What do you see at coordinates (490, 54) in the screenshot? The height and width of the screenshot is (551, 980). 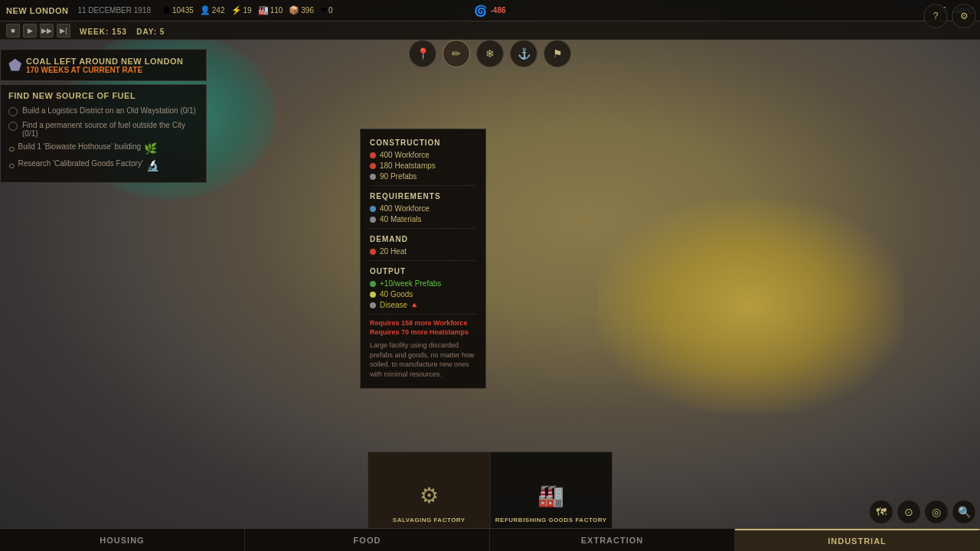 I see `toolbar-snowflake-icon: ❄` at bounding box center [490, 54].